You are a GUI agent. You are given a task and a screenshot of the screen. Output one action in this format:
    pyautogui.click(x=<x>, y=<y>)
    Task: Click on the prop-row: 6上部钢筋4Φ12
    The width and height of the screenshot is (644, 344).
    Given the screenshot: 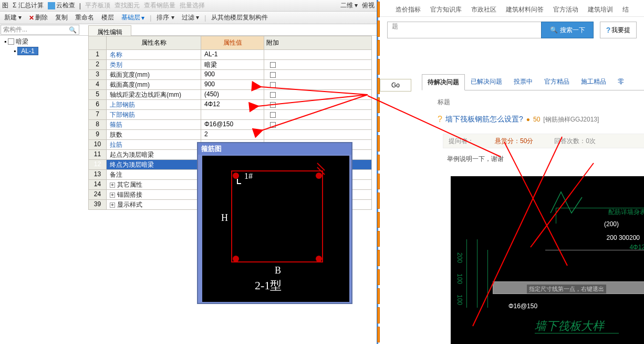 What is the action you would take?
    pyautogui.click(x=230, y=105)
    